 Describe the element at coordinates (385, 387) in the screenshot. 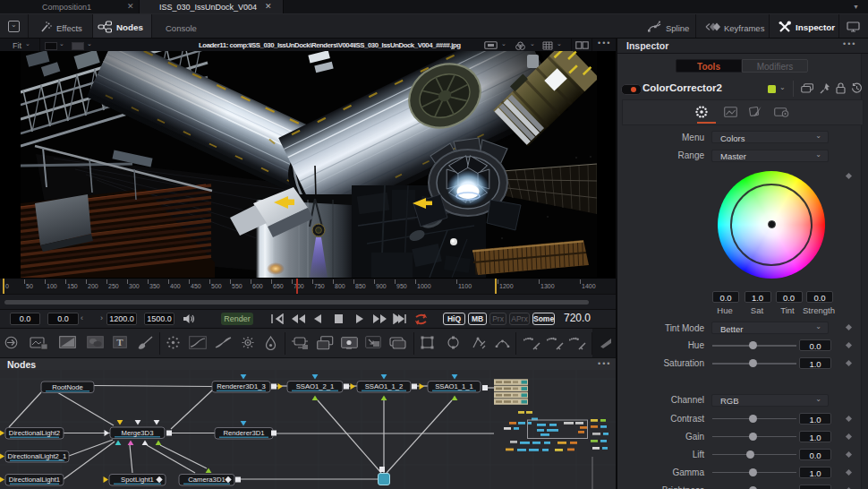

I see `svg-text: SSAO1_1_2` at that location.